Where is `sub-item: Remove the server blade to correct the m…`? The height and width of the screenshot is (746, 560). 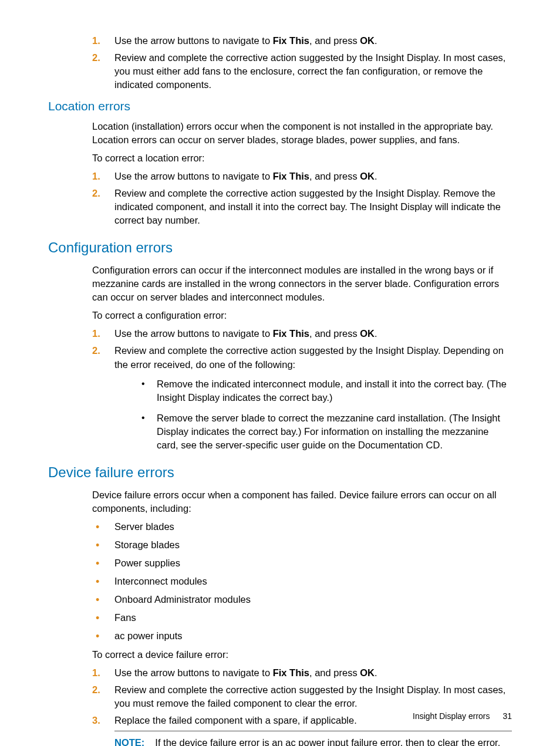 sub-item: Remove the server blade to correct the m… is located at coordinates (324, 432).